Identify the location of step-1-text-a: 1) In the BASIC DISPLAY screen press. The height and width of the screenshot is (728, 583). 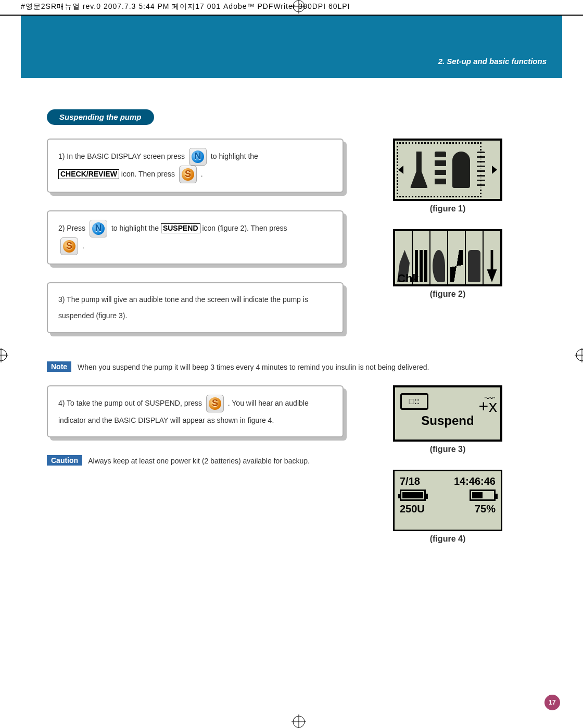
(123, 156).